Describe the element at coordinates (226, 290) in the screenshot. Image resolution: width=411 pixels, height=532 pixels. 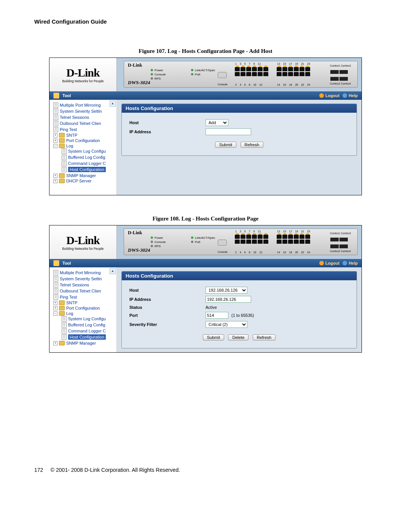
I see `host-select: 192.168.26.126` at that location.